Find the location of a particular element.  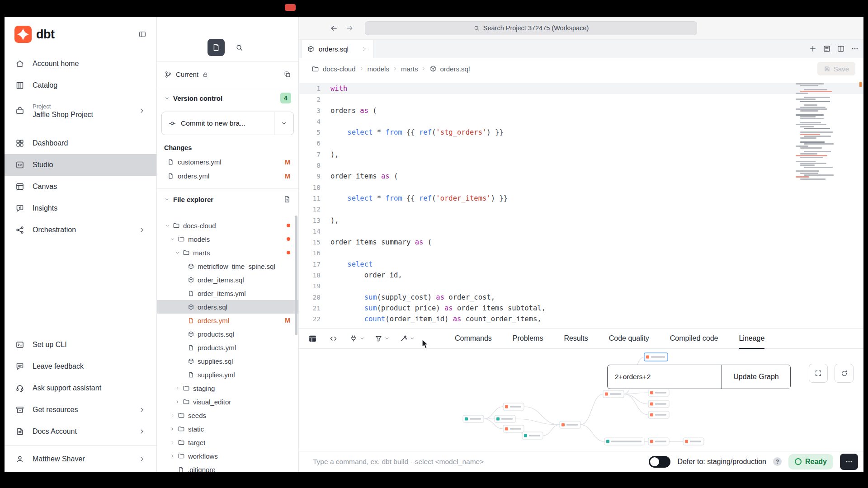

tree-item-static: static is located at coordinates (228, 429).